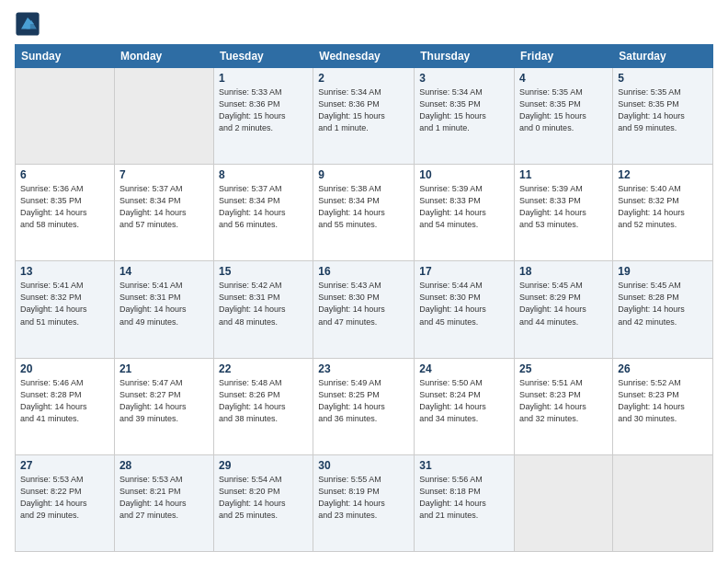 The width and height of the screenshot is (728, 563). Describe the element at coordinates (564, 57) in the screenshot. I see `weekday-header: Friday` at that location.